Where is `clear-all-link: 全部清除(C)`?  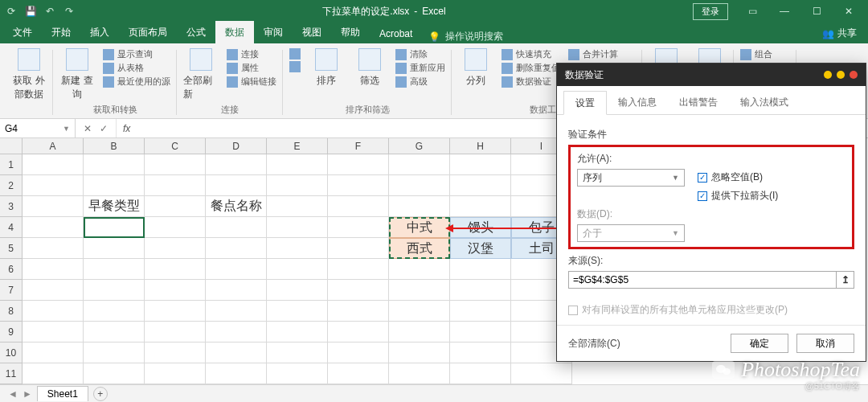 clear-all-link: 全部清除(C) is located at coordinates (595, 344).